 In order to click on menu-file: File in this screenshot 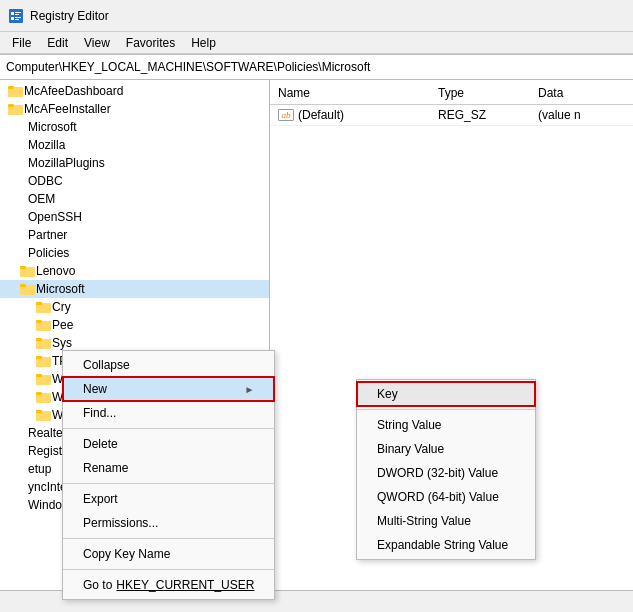, I will do `click(22, 43)`.